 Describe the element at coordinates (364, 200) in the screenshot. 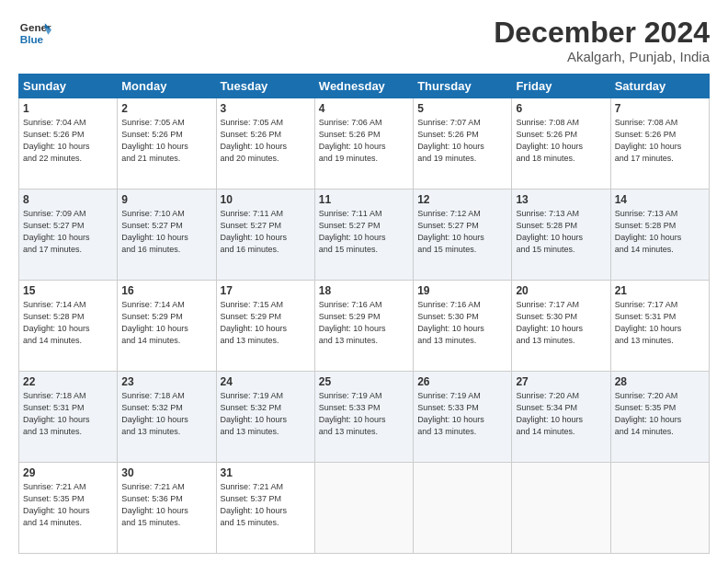

I see `day-number: 11` at that location.